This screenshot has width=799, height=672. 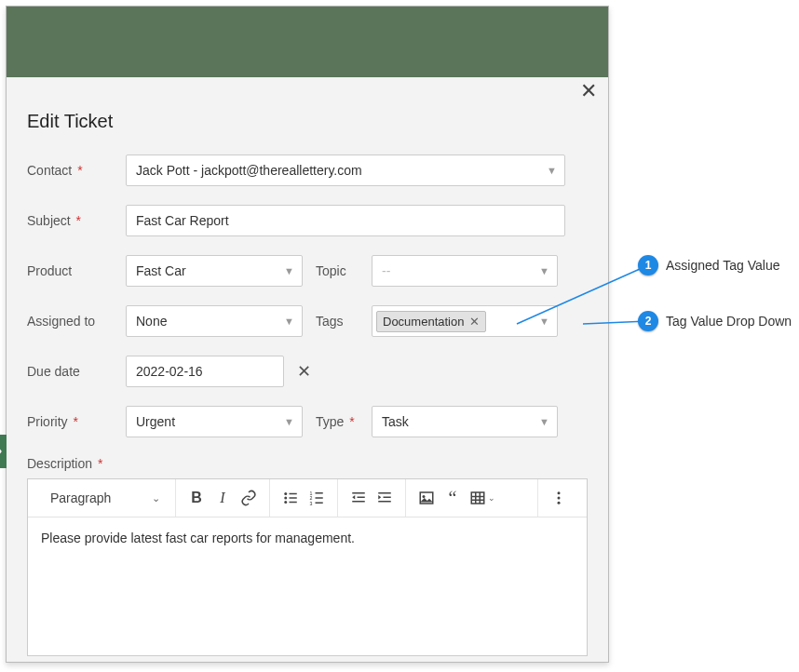 What do you see at coordinates (105, 498) in the screenshot?
I see `format-select: Paragraph ⌄` at bounding box center [105, 498].